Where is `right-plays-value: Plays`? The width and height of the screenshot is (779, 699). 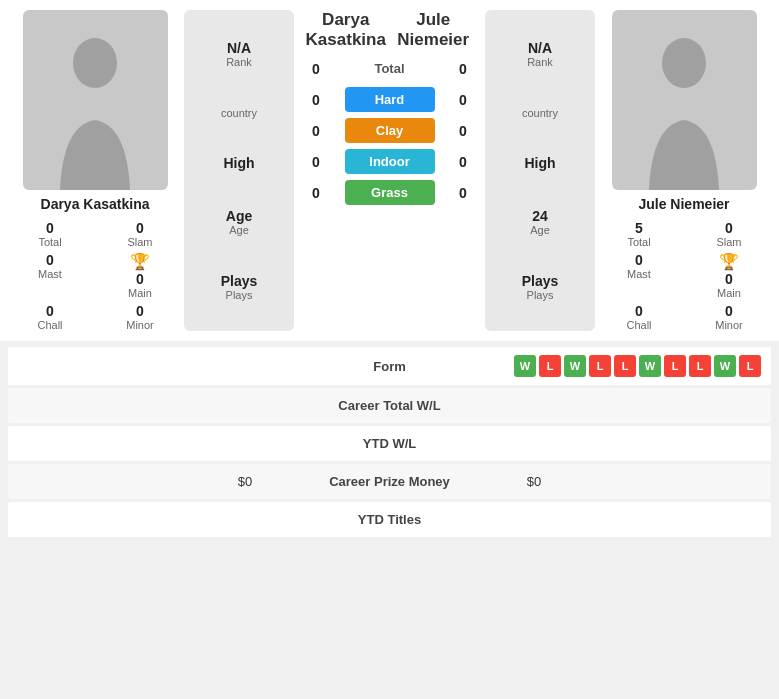 right-plays-value: Plays is located at coordinates (540, 281).